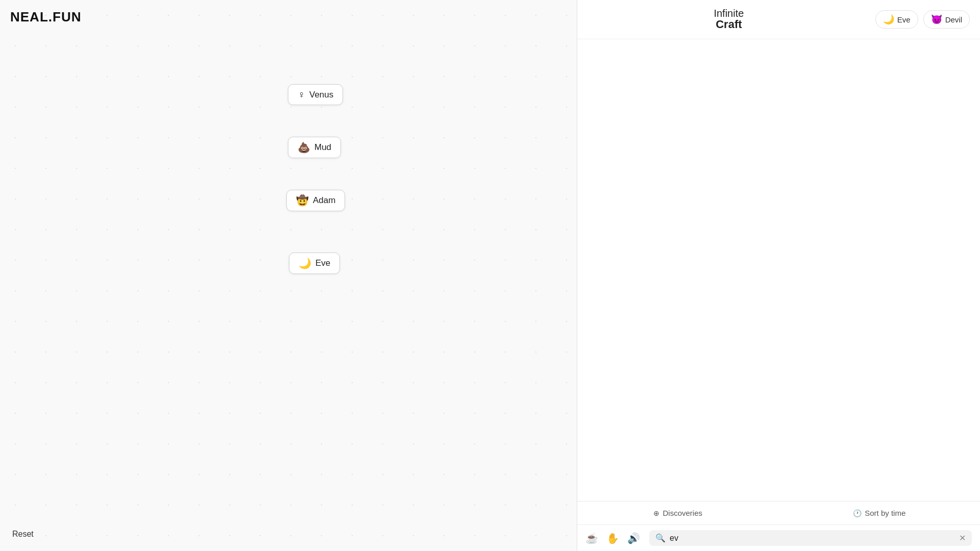 This screenshot has height=551, width=980. Describe the element at coordinates (322, 95) in the screenshot. I see `node-venus-label: Venus` at that location.